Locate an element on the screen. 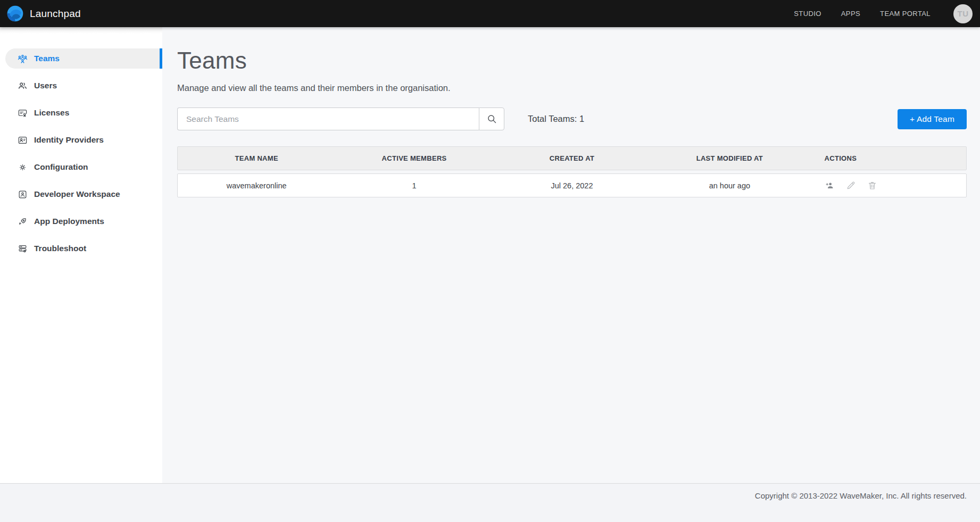  top-nav: STUDIO APPS TEAM PORTAL TU is located at coordinates (883, 14).